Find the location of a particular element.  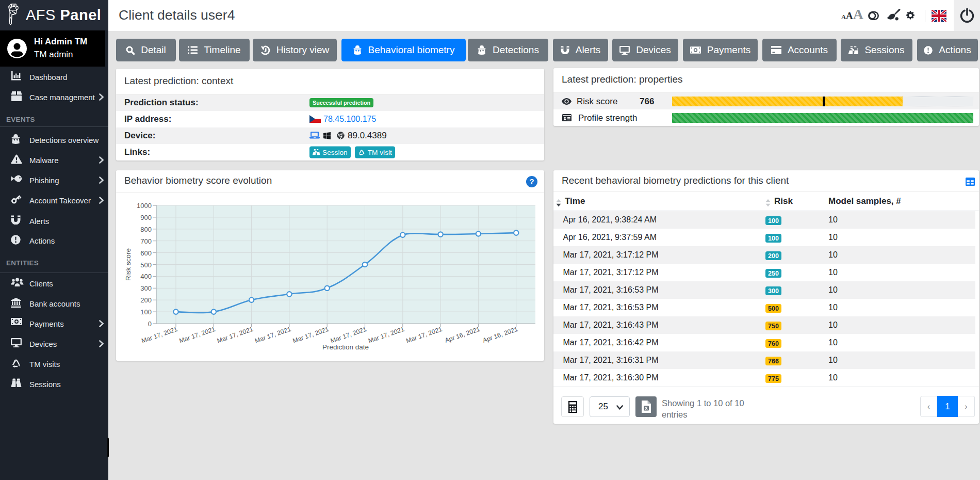

svg-text: 500 is located at coordinates (146, 265).